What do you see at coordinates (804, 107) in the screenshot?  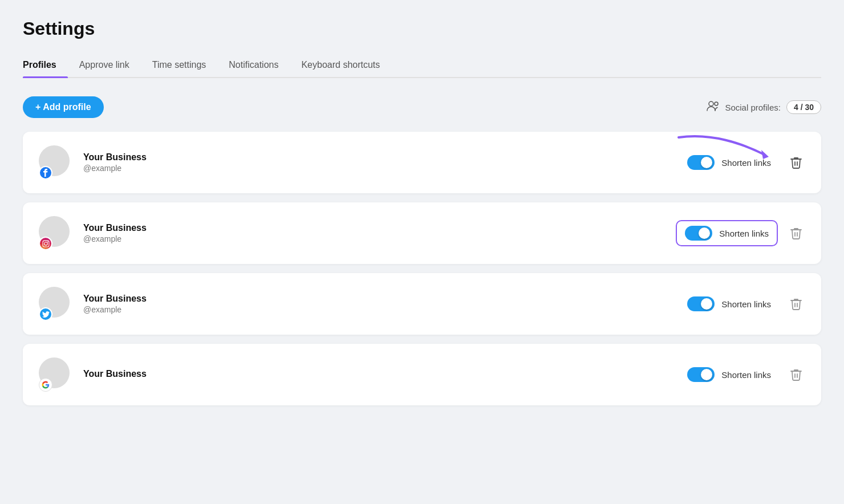 I see `social-profiles-count: 4 / 30` at bounding box center [804, 107].